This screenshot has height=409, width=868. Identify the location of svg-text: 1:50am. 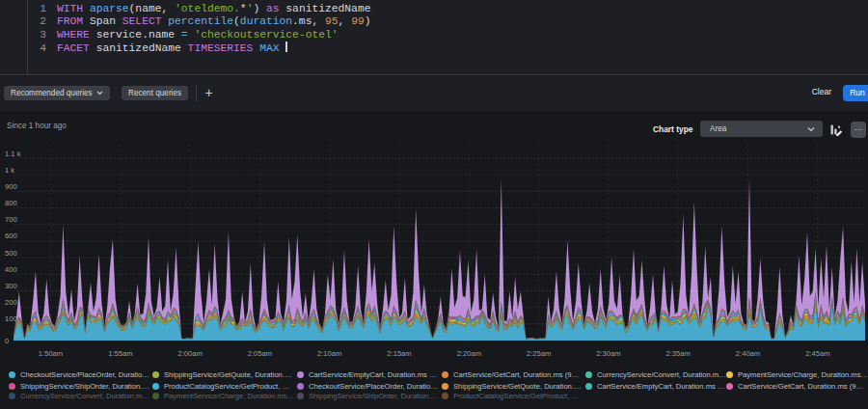
(50, 353).